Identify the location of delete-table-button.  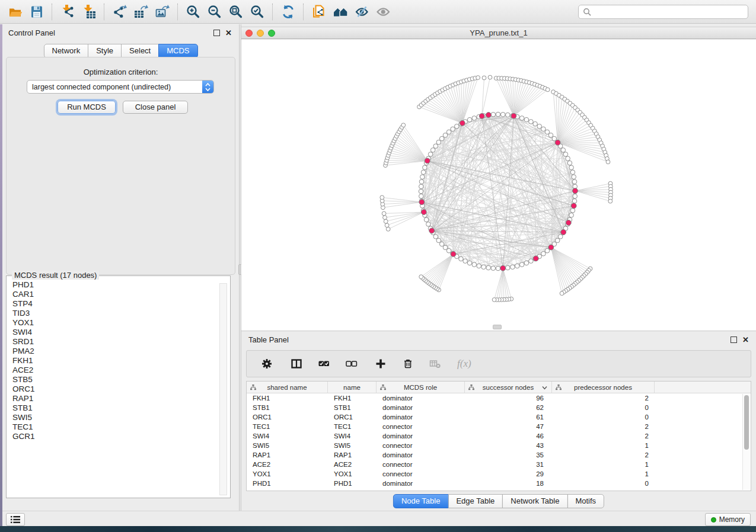
(436, 364).